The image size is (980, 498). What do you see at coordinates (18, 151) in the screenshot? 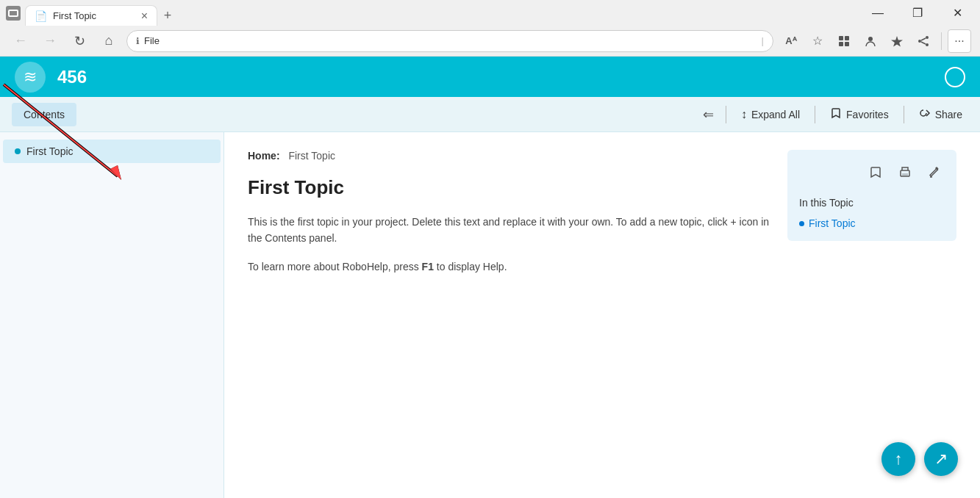
I see `sidebar-item-dot` at bounding box center [18, 151].